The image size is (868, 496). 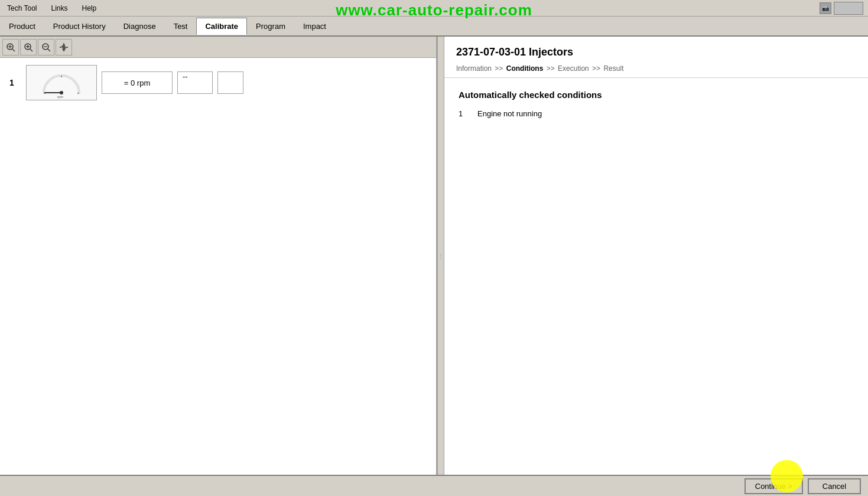 What do you see at coordinates (186, 77) in the screenshot?
I see `rpm-extra-text: --` at bounding box center [186, 77].